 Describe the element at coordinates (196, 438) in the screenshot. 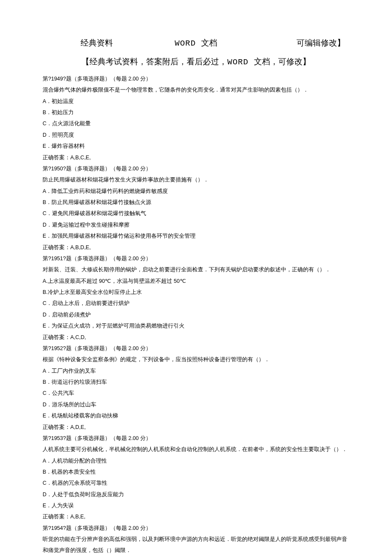

I see `question-header: 第?1953?题（多项选择题）（每题 2.00 分）` at that location.